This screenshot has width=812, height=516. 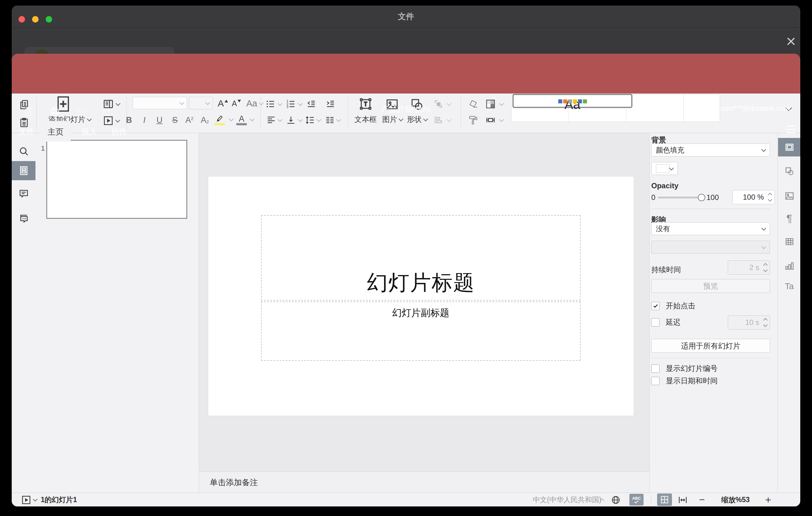 What do you see at coordinates (421, 331) in the screenshot?
I see `subtitle-placeholder: 幻灯片副标题` at bounding box center [421, 331].